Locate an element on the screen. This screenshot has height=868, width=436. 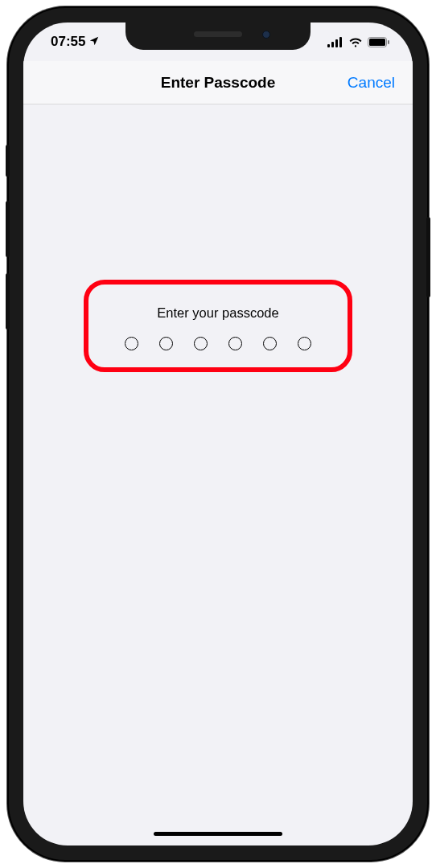
cellular-signal-icon is located at coordinates (335, 42).